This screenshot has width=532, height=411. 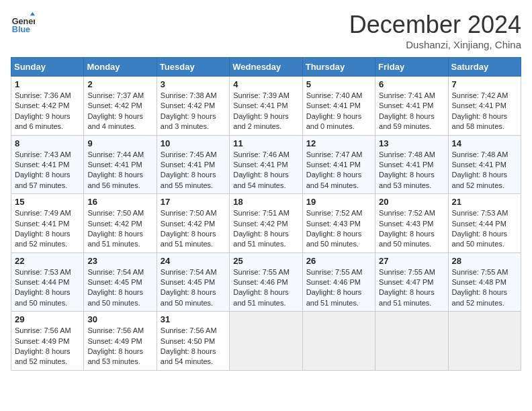 What do you see at coordinates (484, 106) in the screenshot?
I see `calendar-cell: 7Sunrise: 7:42 AMSunset: 4:41 PMDaylight…` at bounding box center [484, 106].